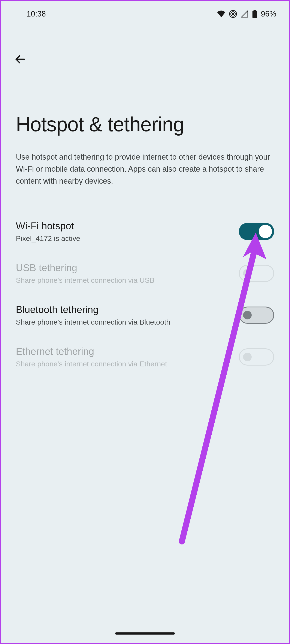  What do you see at coordinates (127, 357) in the screenshot?
I see `setting-ethernet-tethering-text: Ethernet tethering Share phone's interne…` at bounding box center [127, 357].